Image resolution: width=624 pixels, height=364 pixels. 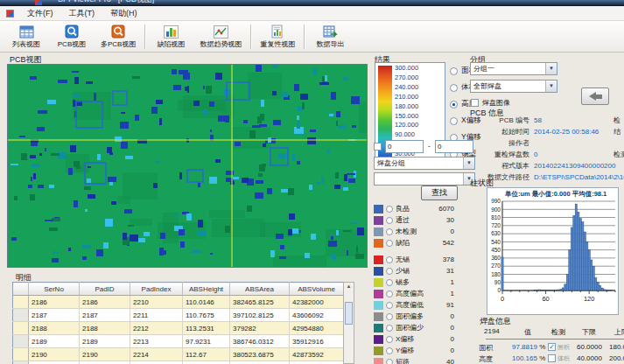 I want to click on scale-tick-label: 150.000, so click(x=406, y=116).